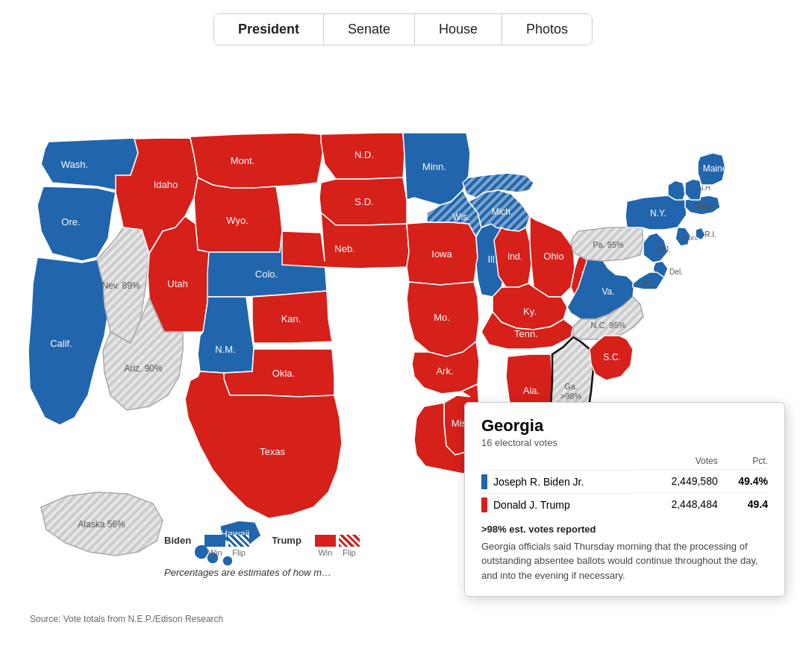 Image resolution: width=806 pixels, height=672 pixels. What do you see at coordinates (403, 28) in the screenshot?
I see `nav-container: President Senate House Photos` at bounding box center [403, 28].